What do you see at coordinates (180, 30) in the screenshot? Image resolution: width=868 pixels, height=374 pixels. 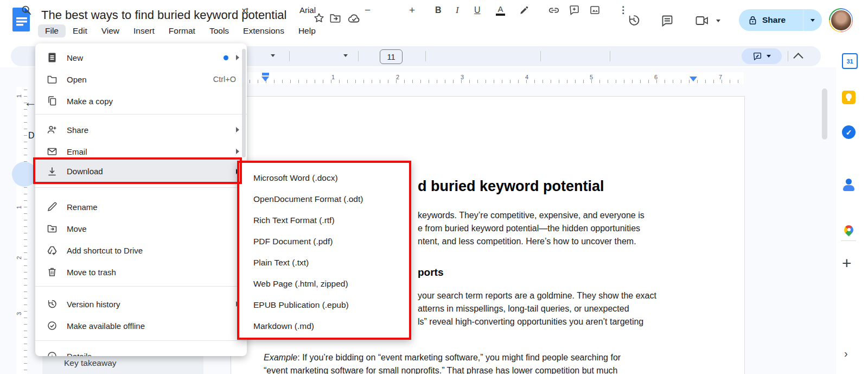 I see `menubar: File Edit View Insert Format Tools Exten…` at bounding box center [180, 30].